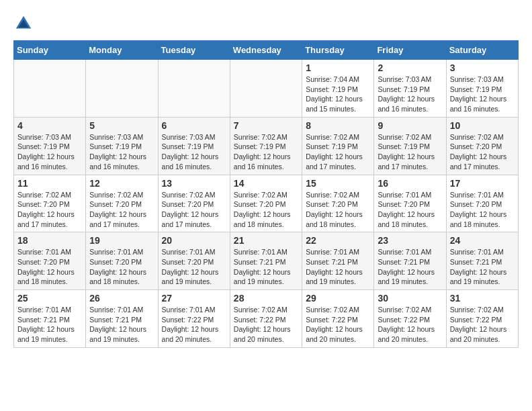 Image resolution: width=532 pixels, height=411 pixels. I want to click on day-number: 14, so click(266, 183).